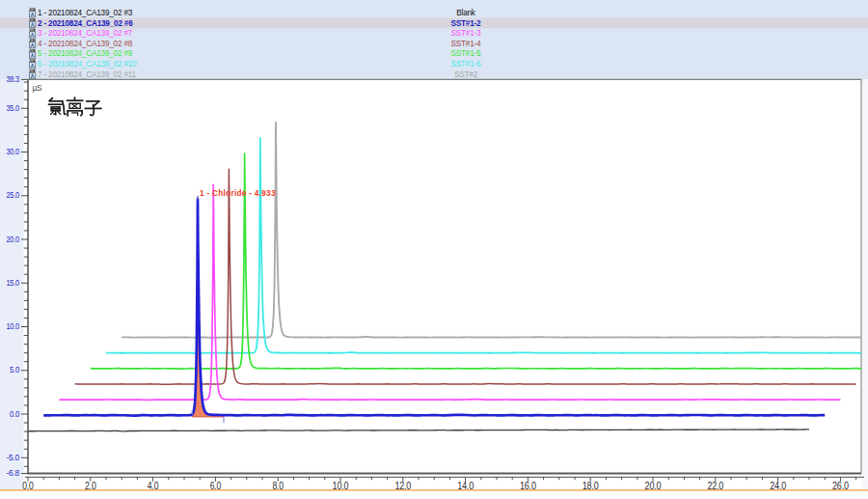 The width and height of the screenshot is (868, 499). What do you see at coordinates (467, 44) in the screenshot?
I see `svg-text: SST#1-4` at bounding box center [467, 44].